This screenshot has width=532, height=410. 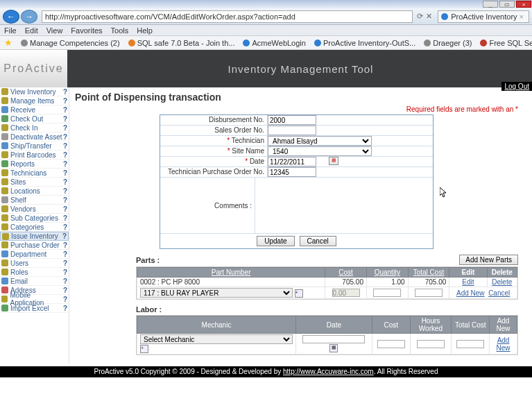 I want to click on footer-link: http://www.Accuware-inc.com, so click(x=329, y=372).